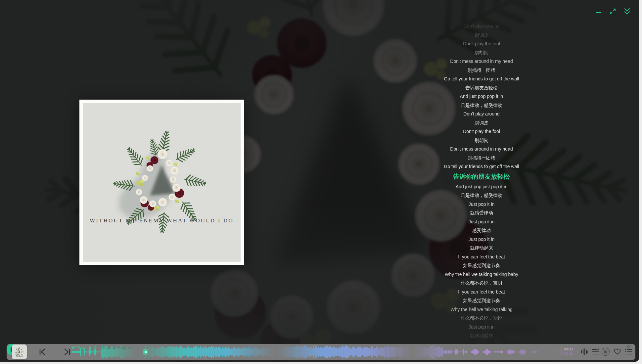 This screenshot has height=364, width=642. Describe the element at coordinates (618, 351) in the screenshot. I see `heart-icon` at that location.